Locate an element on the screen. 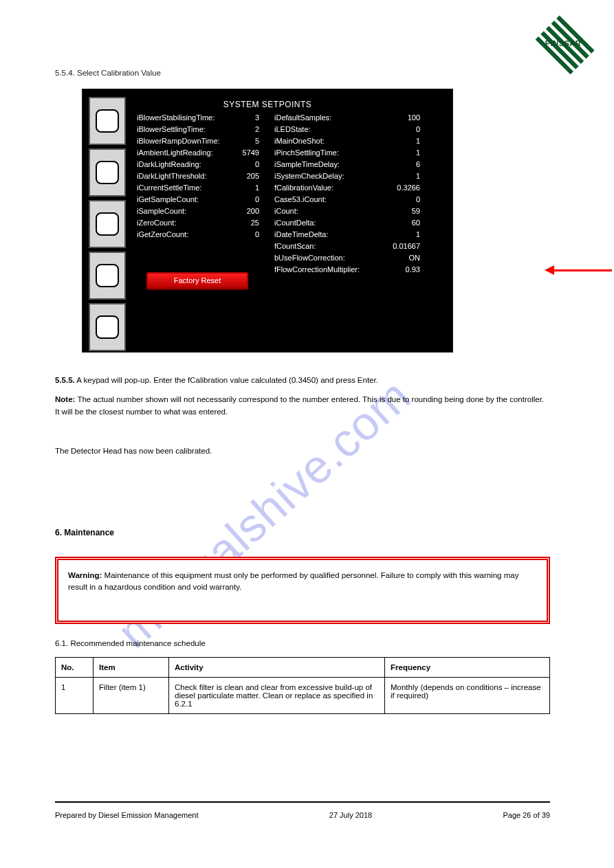  arrow-line-icon is located at coordinates (582, 271).